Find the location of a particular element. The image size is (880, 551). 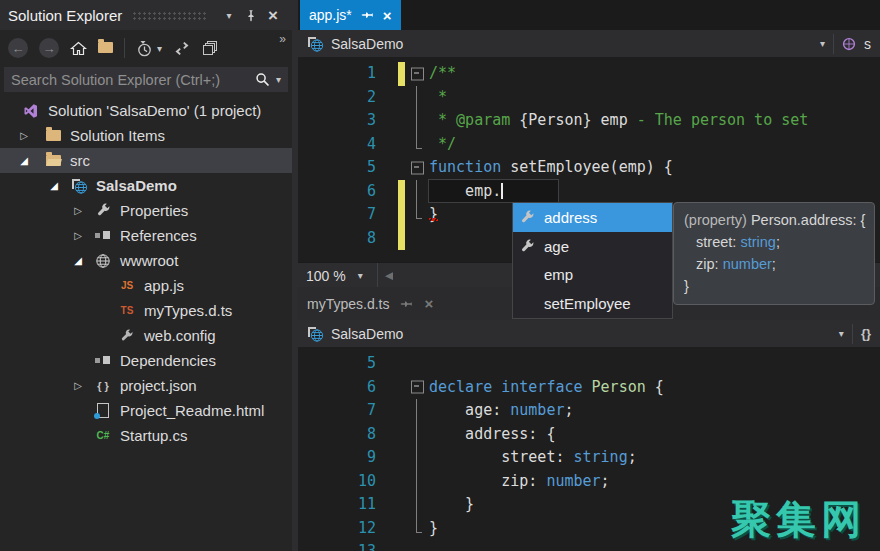

code-text: function setEmployee(emp) { is located at coordinates (551, 168).